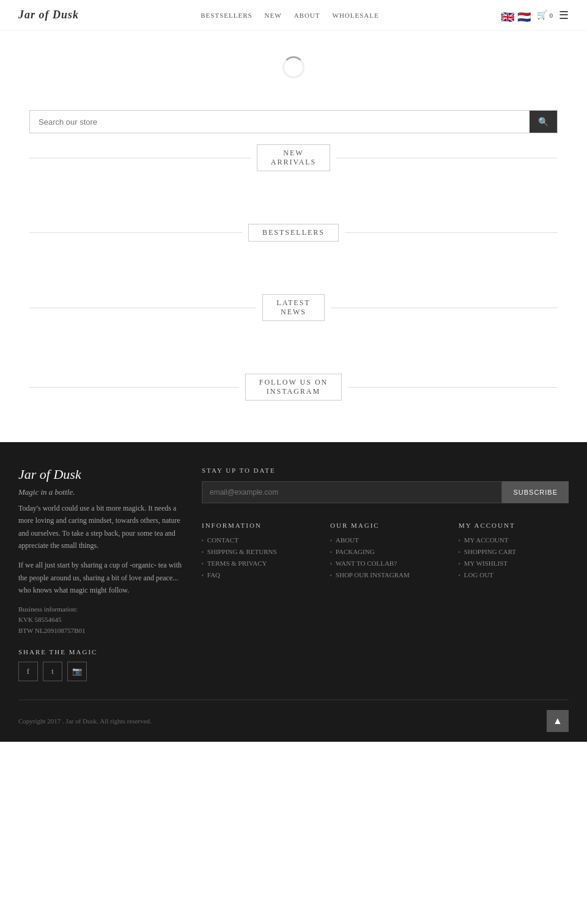 This screenshot has width=587, height=924. What do you see at coordinates (273, 15) in the screenshot?
I see `nav-new: NEW` at bounding box center [273, 15].